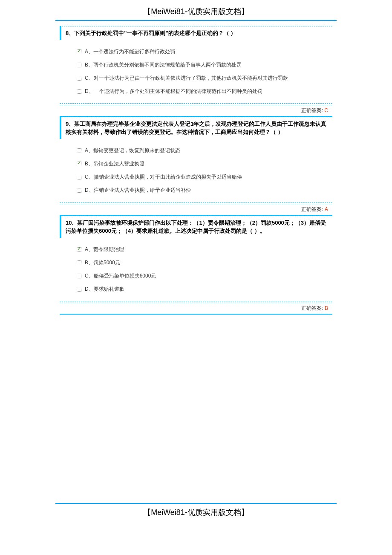 Image resolution: width=392 pixels, height=555 pixels. I want to click on option-label: C、对一个违法行为已由一个行政机关依法进行了罚款，其他行政机关不能再对其进行罚款, so click(187, 78).